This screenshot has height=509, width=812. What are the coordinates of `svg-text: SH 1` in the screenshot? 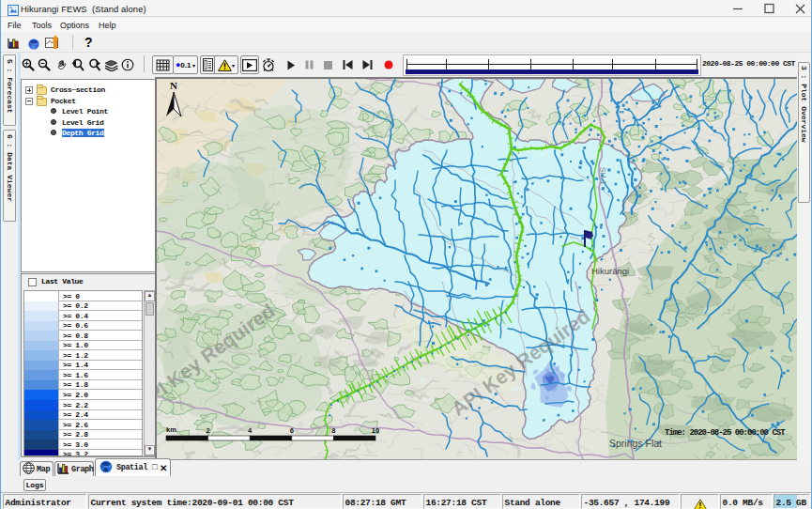 It's located at (603, 177).